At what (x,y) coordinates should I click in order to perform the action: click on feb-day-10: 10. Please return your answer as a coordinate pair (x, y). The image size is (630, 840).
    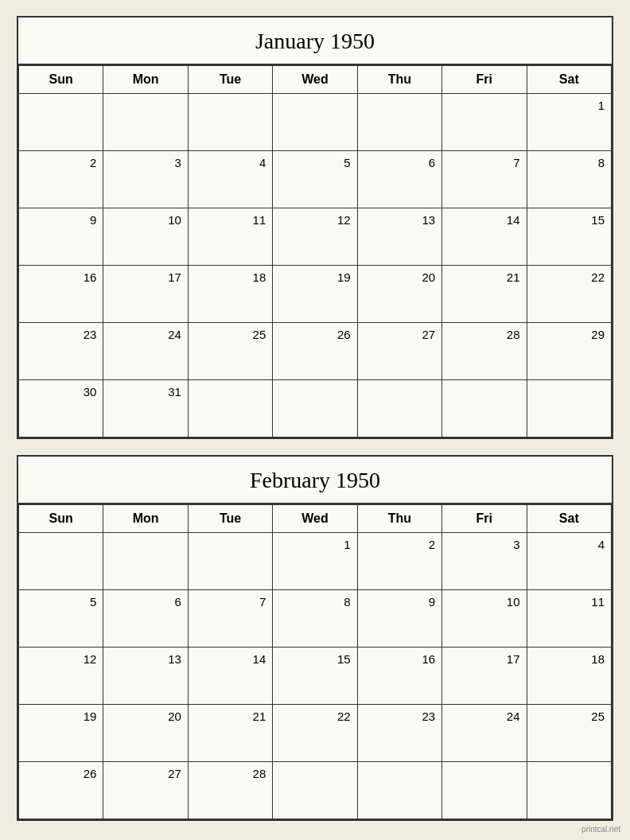
    Looking at the image, I should click on (484, 619).